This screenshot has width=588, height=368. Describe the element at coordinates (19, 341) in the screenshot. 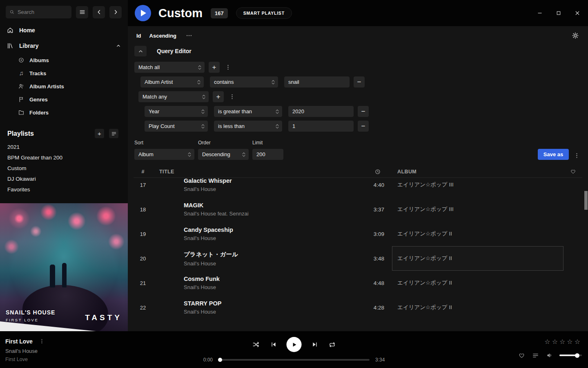

I see `now-playing-title: First Love` at that location.